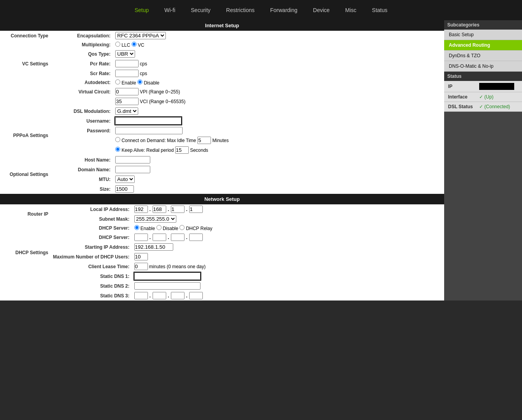 The width and height of the screenshot is (522, 420). Describe the element at coordinates (154, 247) in the screenshot. I see `starting-ip-input: 192.168.1.50` at that location.